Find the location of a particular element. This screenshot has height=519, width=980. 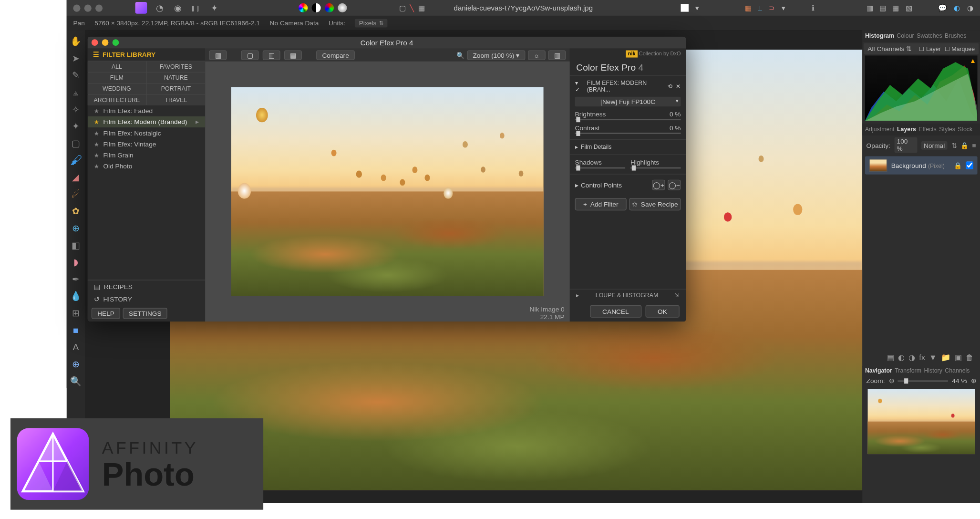

tab-history: History is located at coordinates (933, 371).